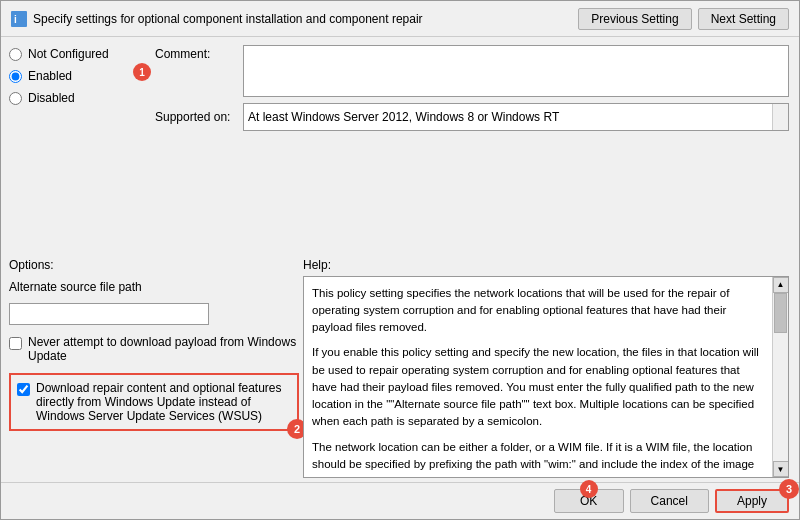 The height and width of the screenshot is (520, 800). Describe the element at coordinates (780, 378) in the screenshot. I see `help-scrollbar: ▲ ▼` at that location.